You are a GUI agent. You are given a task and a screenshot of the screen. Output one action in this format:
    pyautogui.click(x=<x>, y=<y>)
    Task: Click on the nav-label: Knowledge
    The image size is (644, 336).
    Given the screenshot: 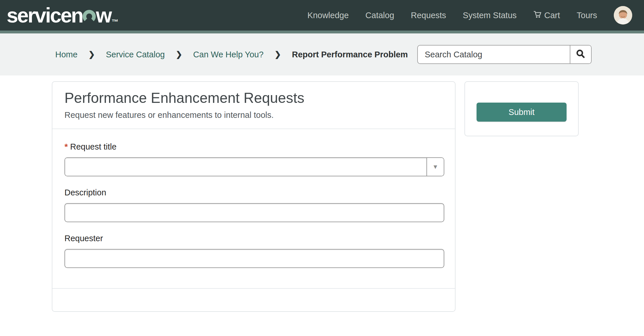 What is the action you would take?
    pyautogui.click(x=328, y=16)
    